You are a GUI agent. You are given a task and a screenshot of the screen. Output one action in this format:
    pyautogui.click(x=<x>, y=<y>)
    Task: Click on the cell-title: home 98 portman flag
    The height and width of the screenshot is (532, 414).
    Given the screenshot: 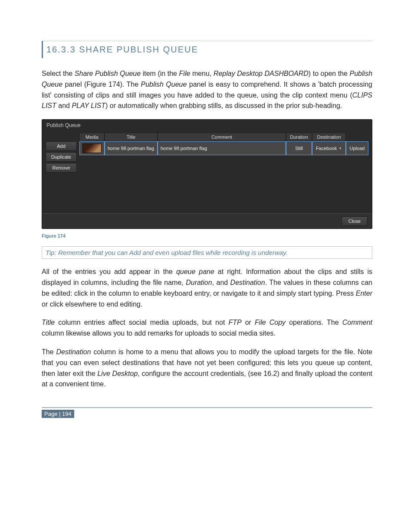 What is the action you would take?
    pyautogui.click(x=131, y=148)
    